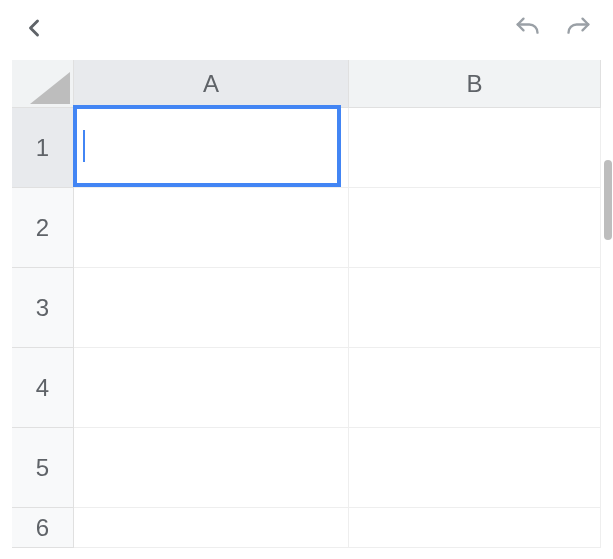 This screenshot has width=613, height=559. What do you see at coordinates (43, 228) in the screenshot?
I see `row-header-2: 2` at bounding box center [43, 228].